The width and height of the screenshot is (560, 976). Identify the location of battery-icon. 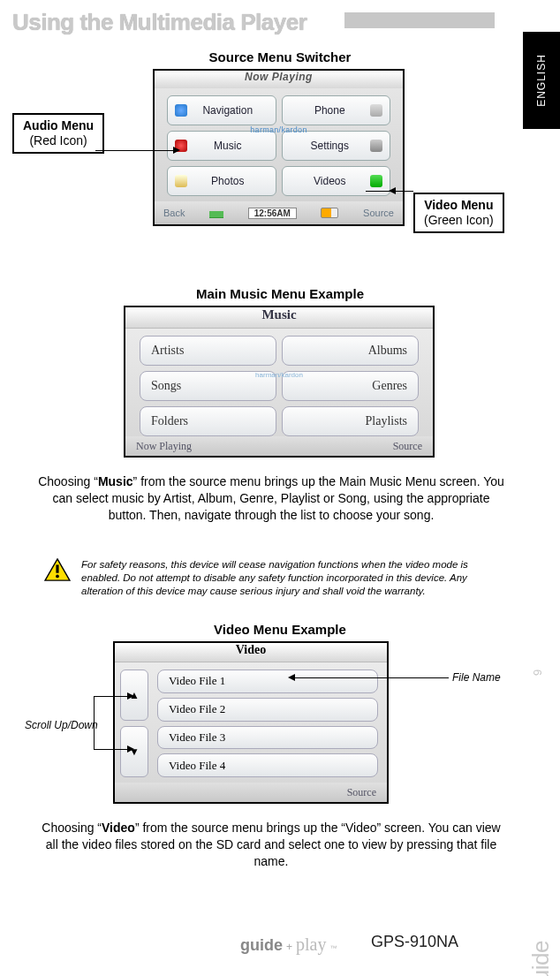
(329, 213).